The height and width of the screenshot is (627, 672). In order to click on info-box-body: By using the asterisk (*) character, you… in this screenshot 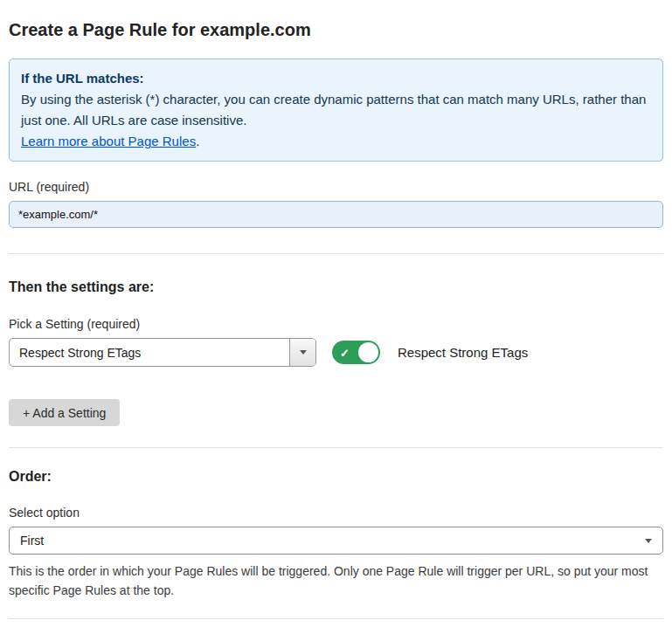, I will do `click(336, 110)`.